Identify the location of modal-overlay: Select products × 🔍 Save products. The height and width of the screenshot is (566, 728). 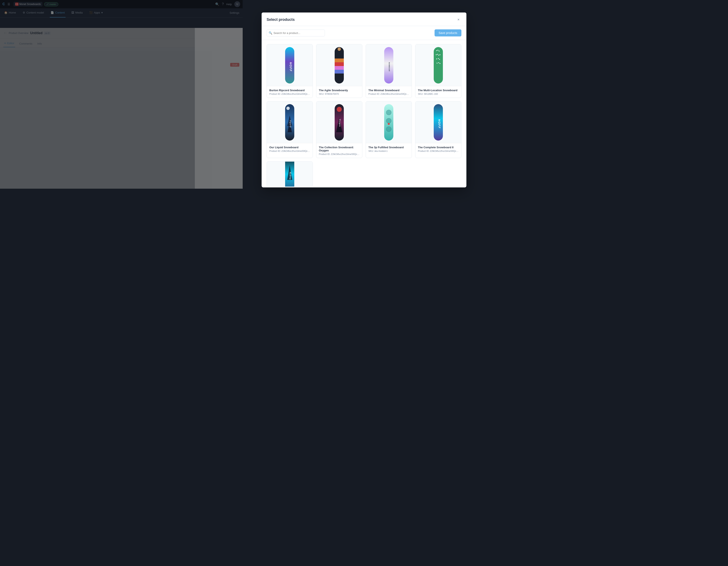
(121, 94).